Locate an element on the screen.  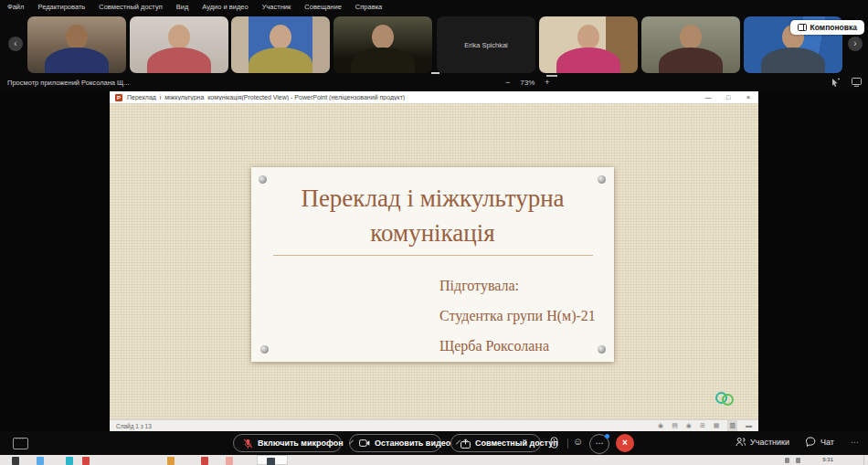
slideshow-view-icon: ▬ is located at coordinates (749, 426).